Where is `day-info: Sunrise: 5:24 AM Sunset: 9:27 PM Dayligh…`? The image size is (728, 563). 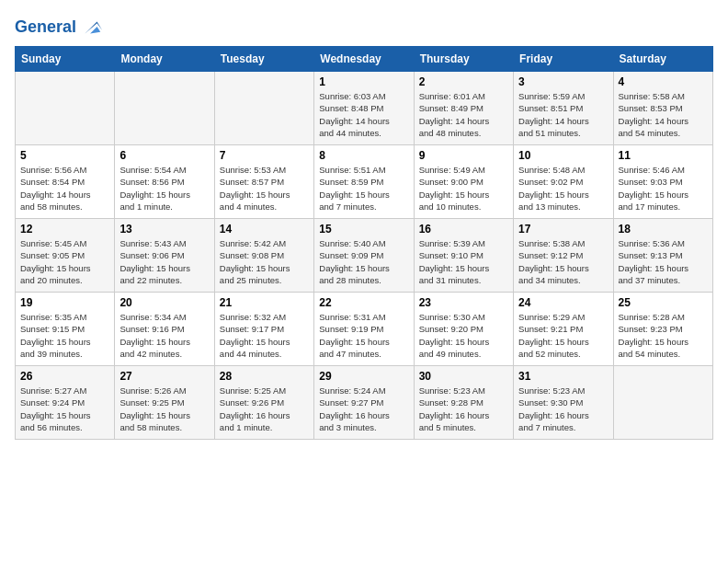
day-info: Sunrise: 5:24 AM Sunset: 9:27 PM Dayligh… is located at coordinates (364, 408).